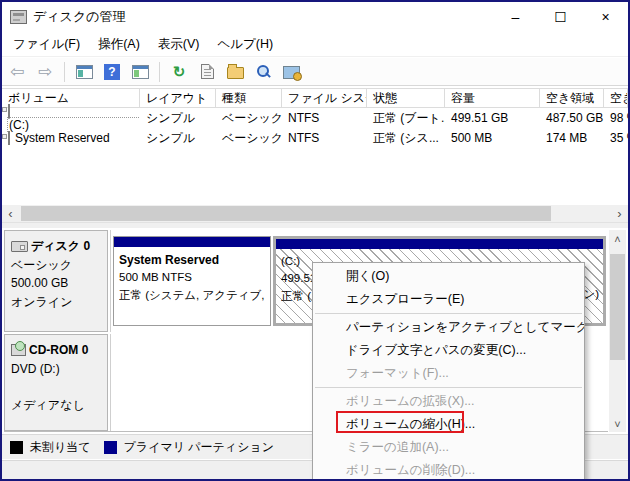  I want to click on menu-item-explorer: エクスプローラー(E), so click(448, 300).